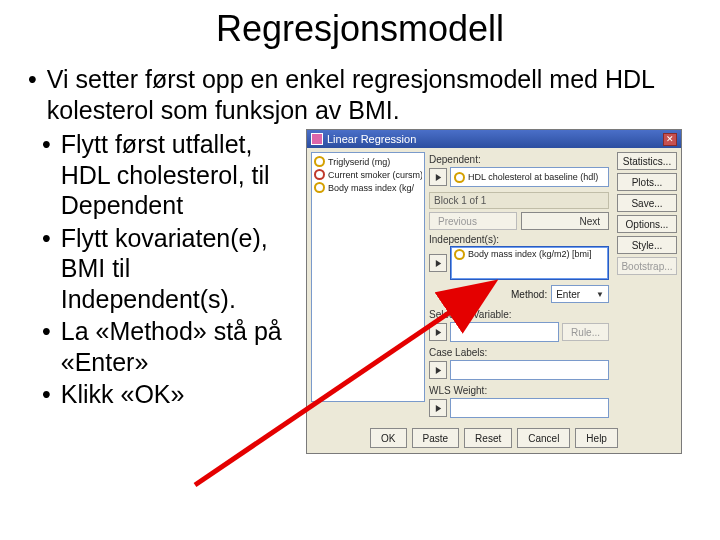 The image size is (720, 540). What do you see at coordinates (320, 174) in the screenshot?
I see `nominal-icon` at bounding box center [320, 174].